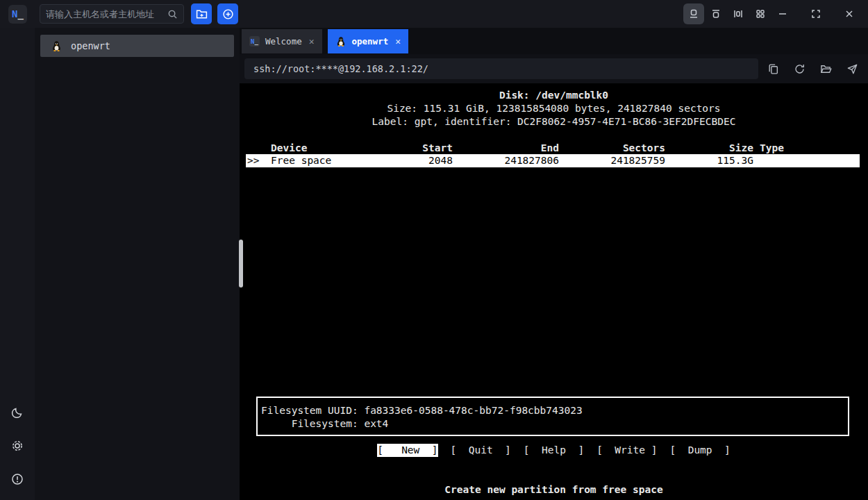 The height and width of the screenshot is (500, 868). What do you see at coordinates (137, 46) in the screenshot?
I see `session-item-openwrt: openwrt` at bounding box center [137, 46].